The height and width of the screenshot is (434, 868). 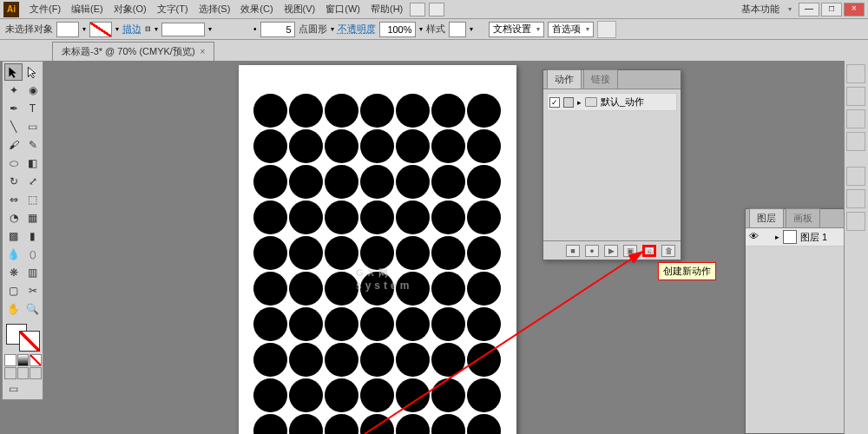 What do you see at coordinates (33, 309) in the screenshot?
I see `zoom-tool: 🔍` at bounding box center [33, 309].